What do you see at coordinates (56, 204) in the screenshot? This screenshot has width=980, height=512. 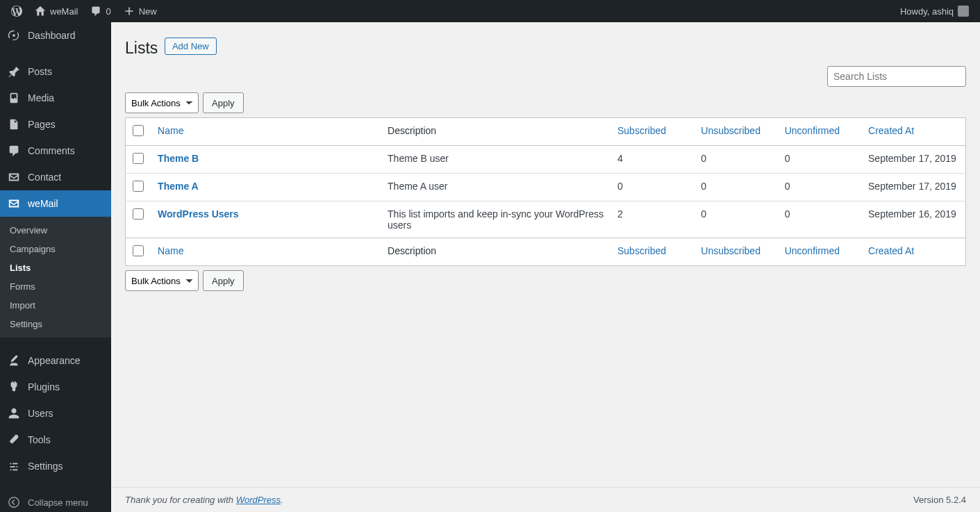 I see `sidebar-item-wemail: weMail` at bounding box center [56, 204].